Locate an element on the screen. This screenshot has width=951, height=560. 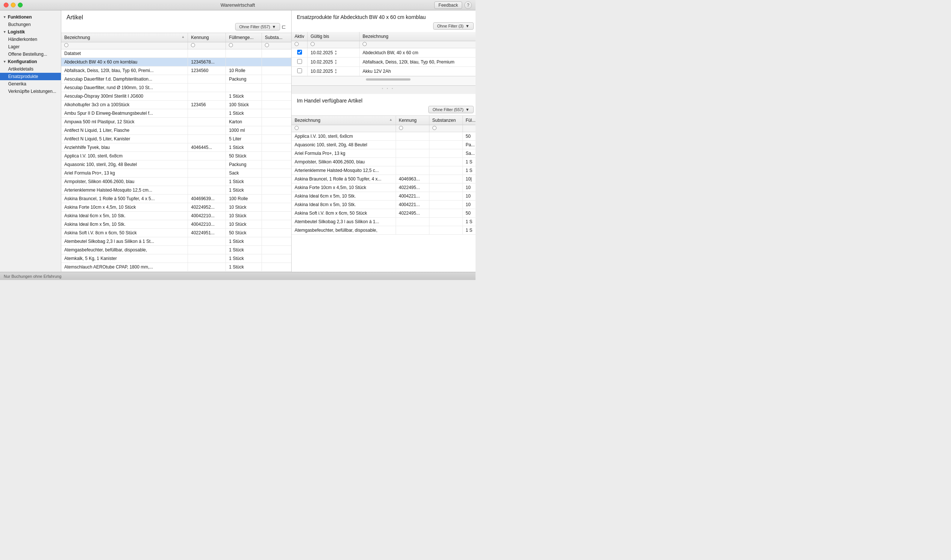
handel-table-row: Armpolster, Silikon 4006.2600, blau 1 S is located at coordinates (383, 162).